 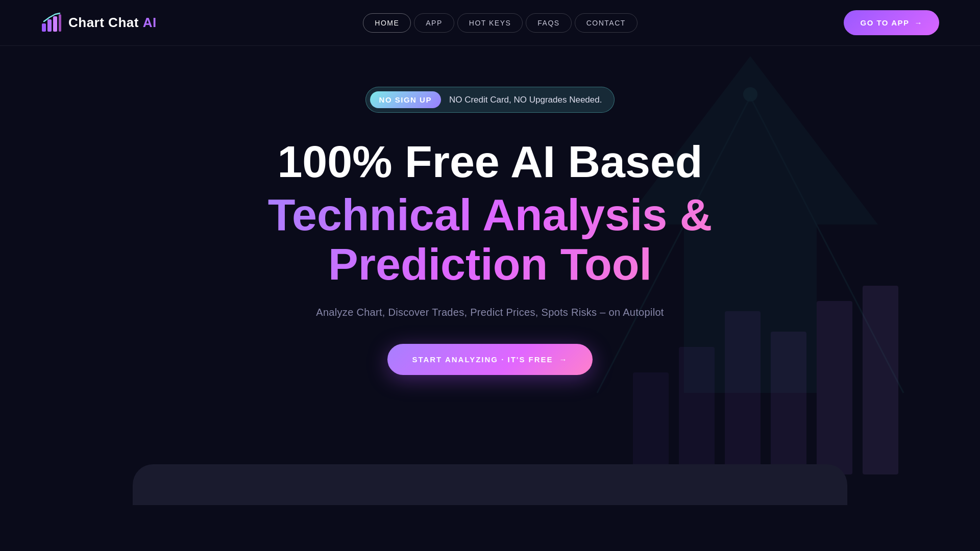 What do you see at coordinates (891, 22) in the screenshot?
I see `go-to-app-button: GO TO APP →` at bounding box center [891, 22].